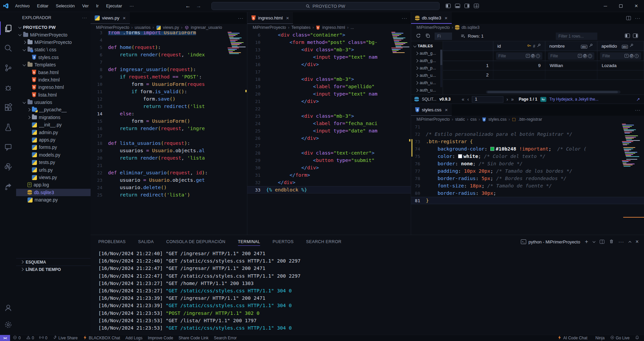  What do you see at coordinates (53, 262) in the screenshot?
I see `section-esquema: ESQUEMA` at bounding box center [53, 262].